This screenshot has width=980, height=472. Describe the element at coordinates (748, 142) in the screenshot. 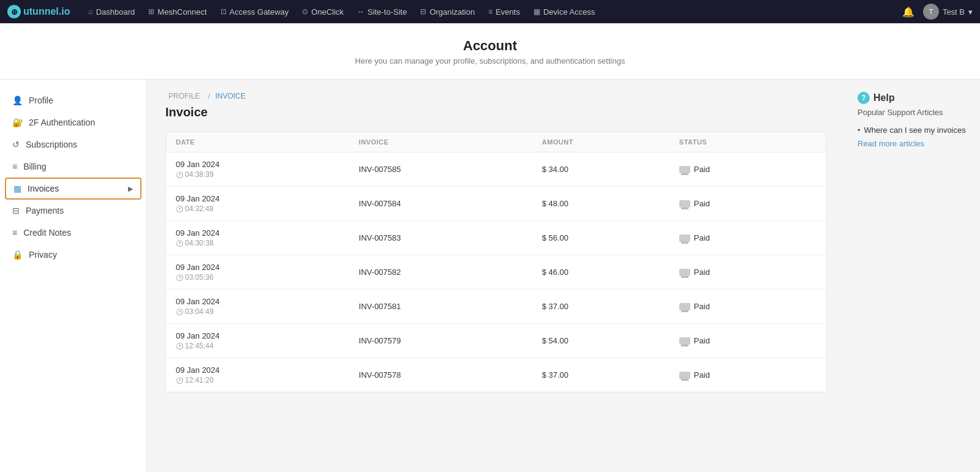

I see `header-status: STATUS` at that location.